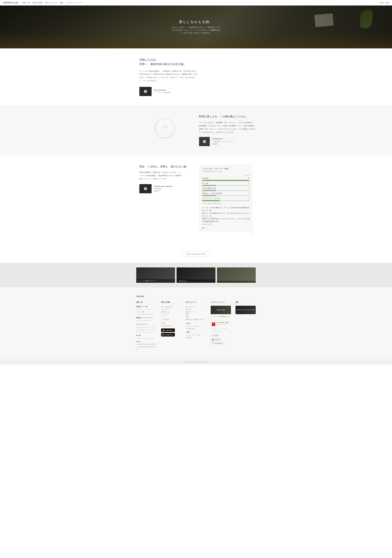 This screenshot has height=558, width=392. Describe the element at coordinates (196, 312) in the screenshot. I see `sitemap-link: 誕生ストーリー` at that location.